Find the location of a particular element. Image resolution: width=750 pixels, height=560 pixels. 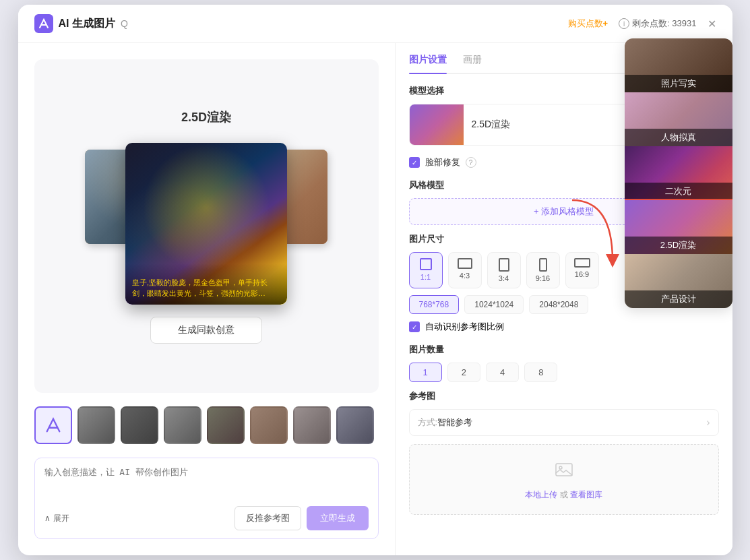

model-side-anime: 二次元 is located at coordinates (679, 173).